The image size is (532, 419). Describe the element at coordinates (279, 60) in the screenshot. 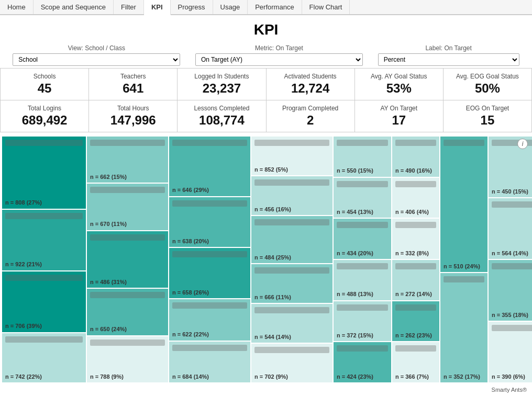

I see `metric-dropdown: On Target (AY)` at that location.